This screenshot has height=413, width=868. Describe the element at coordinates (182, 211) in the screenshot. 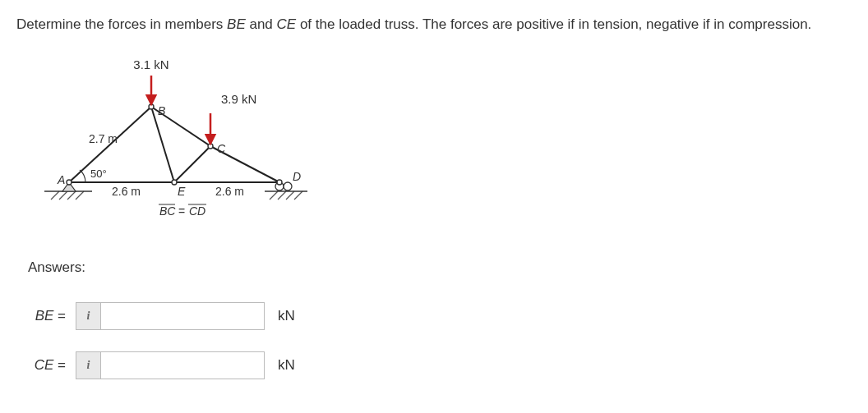

I see `note-bc-cd: BC = CD` at that location.